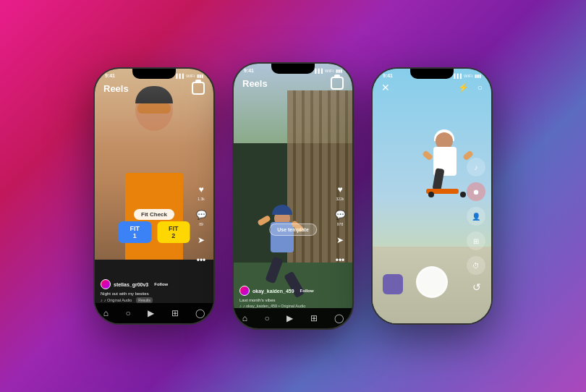  I want to click on search-nav-icon-2: ○, so click(268, 318).